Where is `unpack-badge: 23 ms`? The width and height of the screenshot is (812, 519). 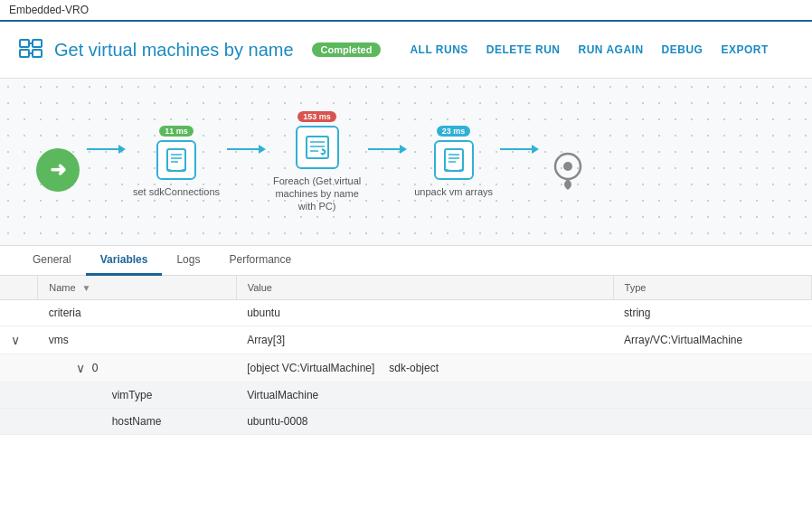 unpack-badge: 23 ms is located at coordinates (454, 131).